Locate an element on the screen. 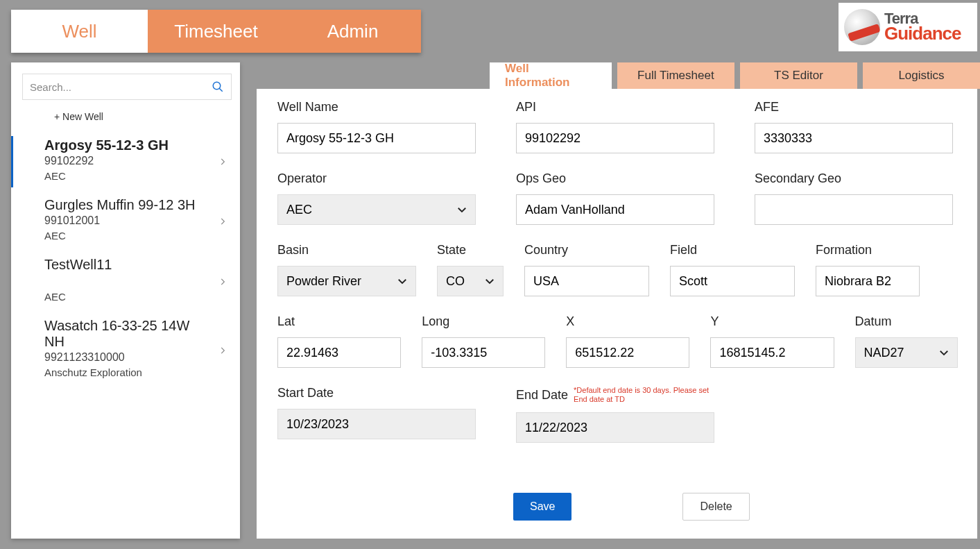  field-country: Country USA is located at coordinates (587, 269).